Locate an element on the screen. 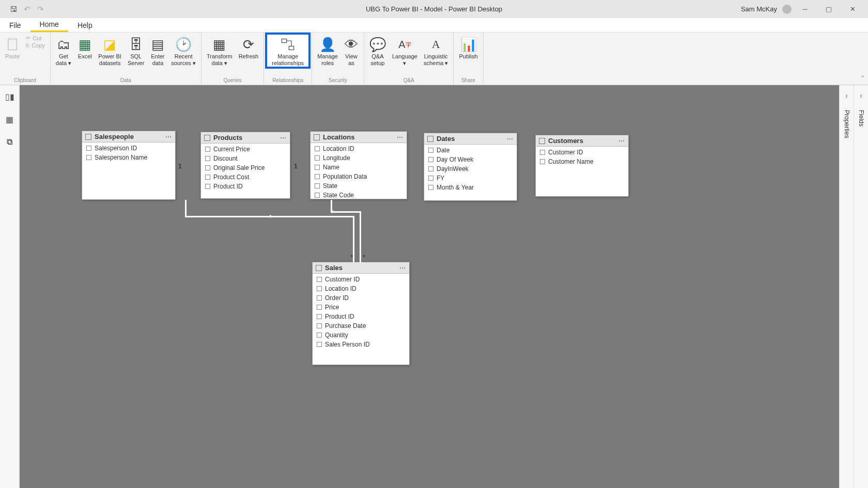 The height and width of the screenshot is (488, 868). manage-relationships-button: Manage relationships is located at coordinates (288, 51).